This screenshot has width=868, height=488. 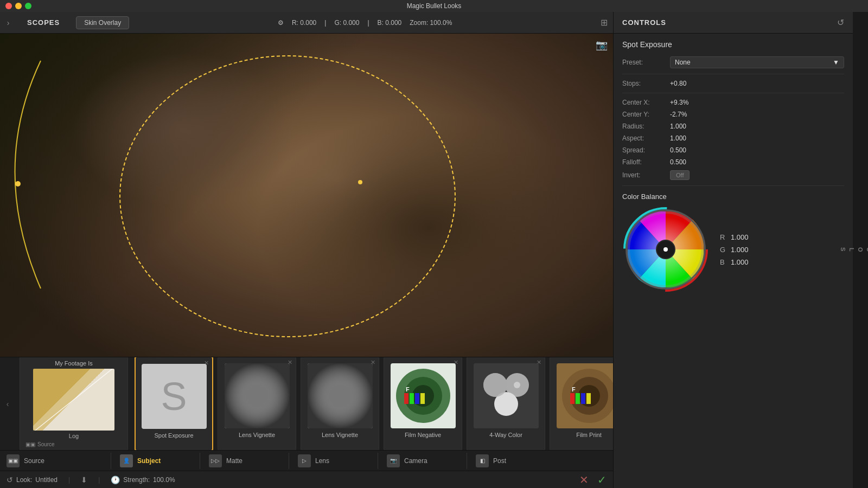 What do you see at coordinates (644, 162) in the screenshot?
I see `falloff-label: Falloff:` at bounding box center [644, 162].